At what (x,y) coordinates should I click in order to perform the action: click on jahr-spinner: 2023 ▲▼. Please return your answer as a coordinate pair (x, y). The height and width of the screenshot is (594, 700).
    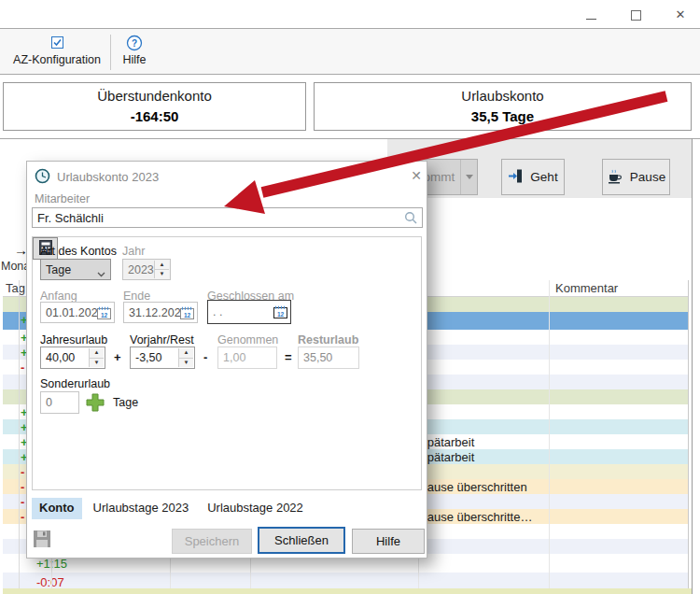
    Looking at the image, I should click on (147, 269).